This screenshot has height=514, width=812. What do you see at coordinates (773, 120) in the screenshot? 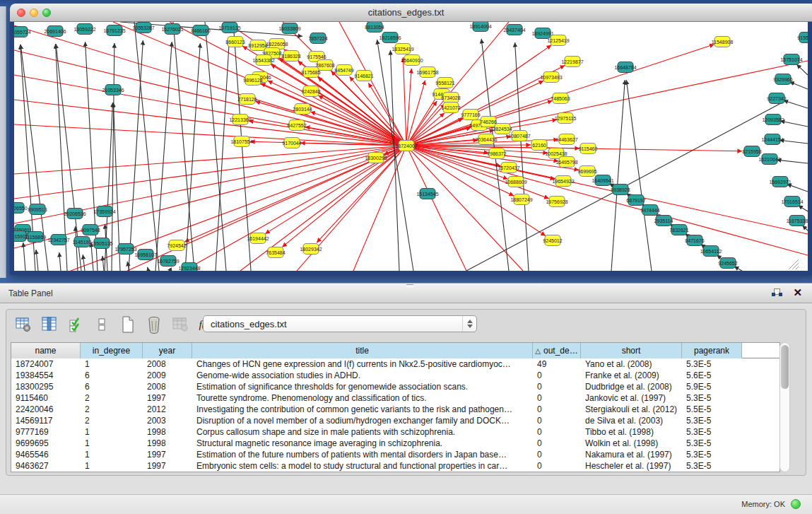
I see `network-node: 12093582` at bounding box center [773, 120].